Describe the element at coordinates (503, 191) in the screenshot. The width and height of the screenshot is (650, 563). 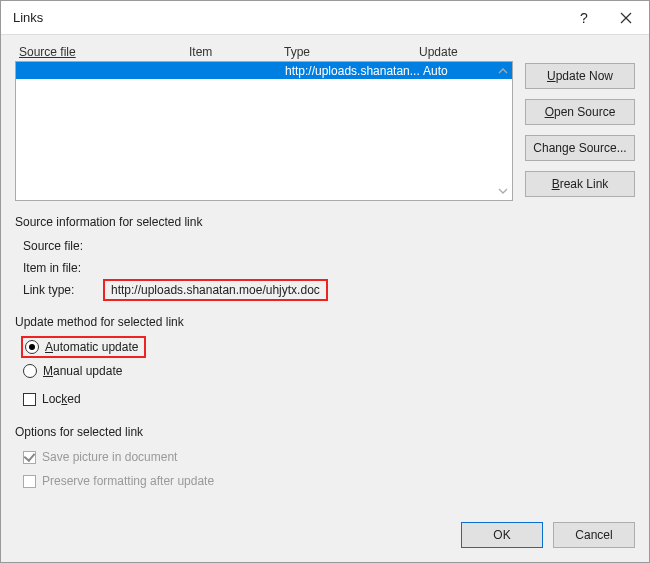
I see `scroll-down-icon` at that location.